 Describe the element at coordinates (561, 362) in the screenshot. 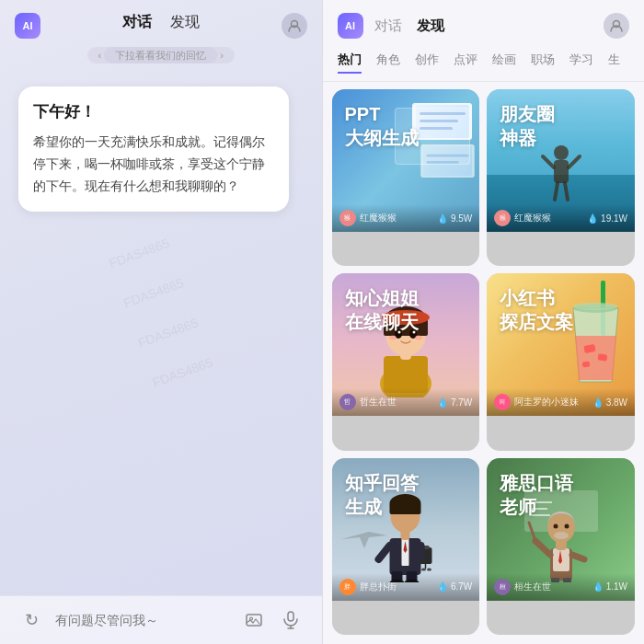

I see `card-xiaohongshu: 小红书探店文案 阿 阿圭罗的小迷妹 💧3.8W` at that location.